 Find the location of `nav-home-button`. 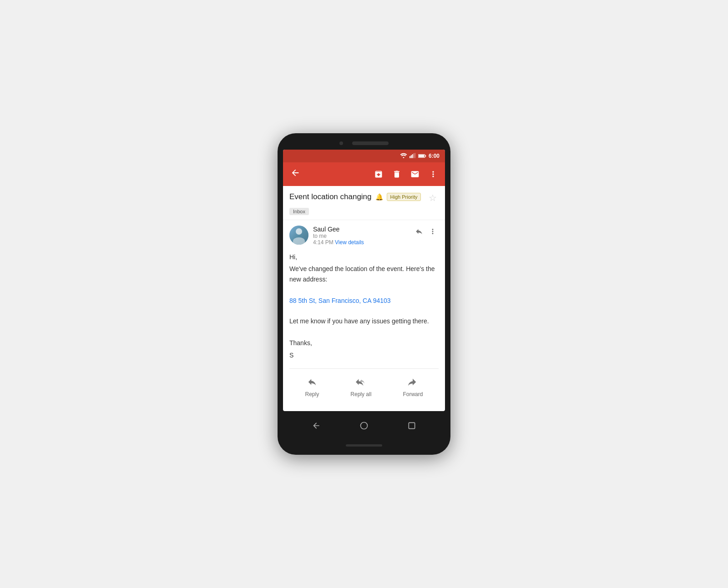

nav-home-button is located at coordinates (364, 427).